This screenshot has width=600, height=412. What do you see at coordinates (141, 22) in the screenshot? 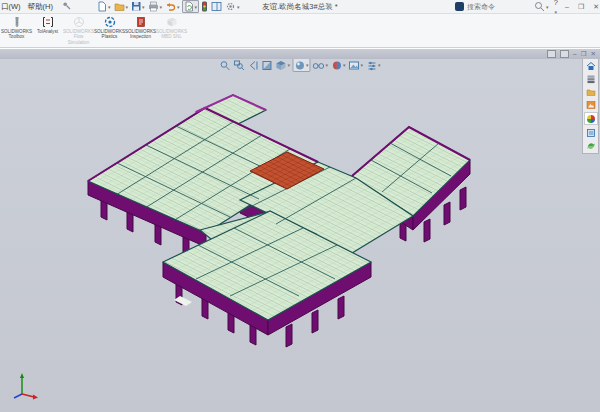
I see `inspection-icon` at bounding box center [141, 22].